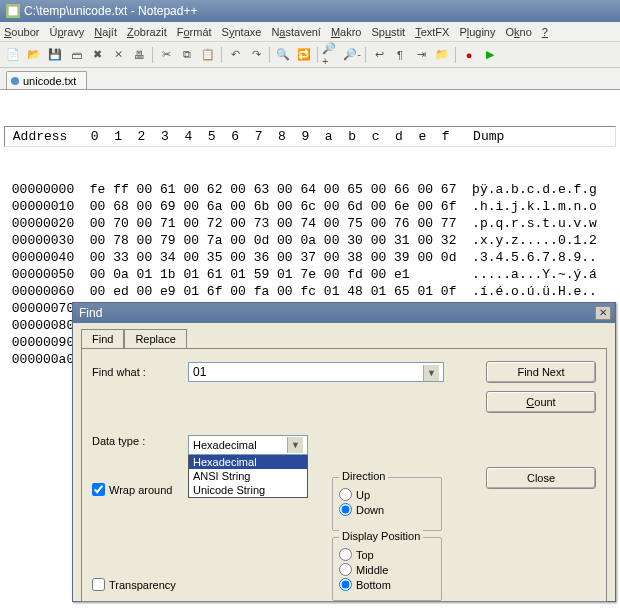  I want to click on radio-up: Up, so click(387, 494).